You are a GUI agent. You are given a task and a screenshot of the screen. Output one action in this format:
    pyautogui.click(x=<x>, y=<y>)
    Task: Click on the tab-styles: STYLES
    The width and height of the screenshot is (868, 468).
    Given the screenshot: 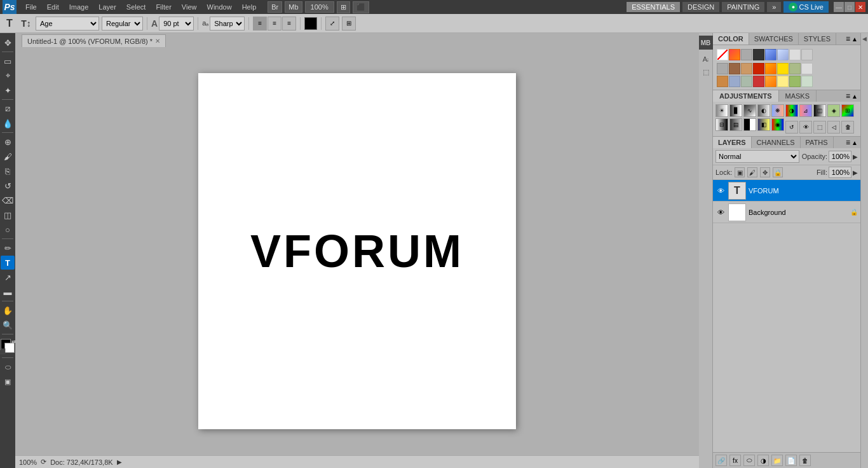 What is the action you would take?
    pyautogui.click(x=817, y=39)
    